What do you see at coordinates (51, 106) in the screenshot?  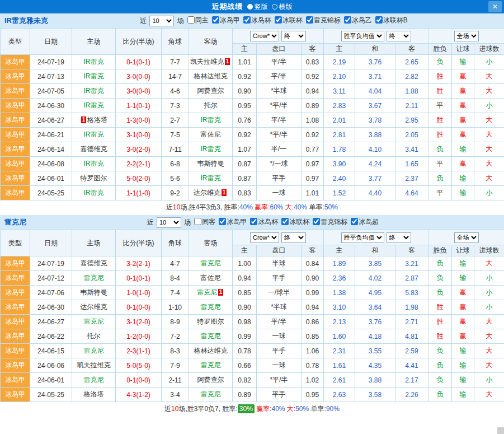 I see `date-cell: 24-06-30` at bounding box center [51, 106].